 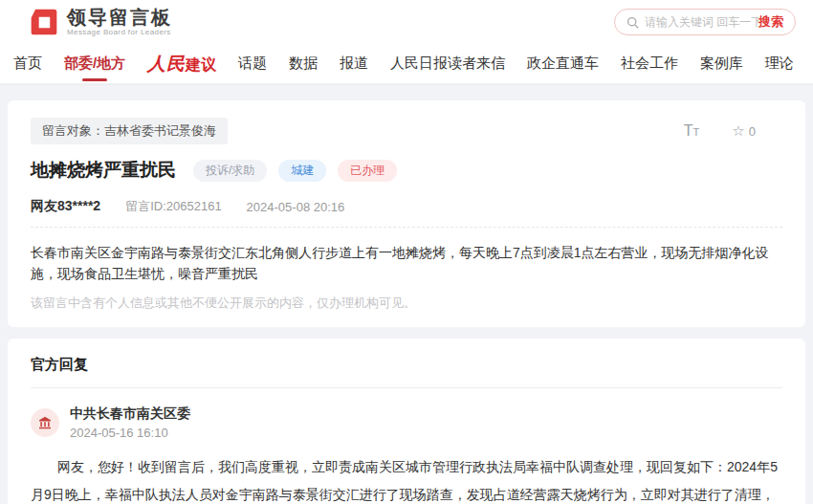 What do you see at coordinates (406, 303) in the screenshot?
I see `message-privacy-note: 该留言中含有个人信息或其他不便公开展示的内容，仅办理机构可见。` at bounding box center [406, 303].